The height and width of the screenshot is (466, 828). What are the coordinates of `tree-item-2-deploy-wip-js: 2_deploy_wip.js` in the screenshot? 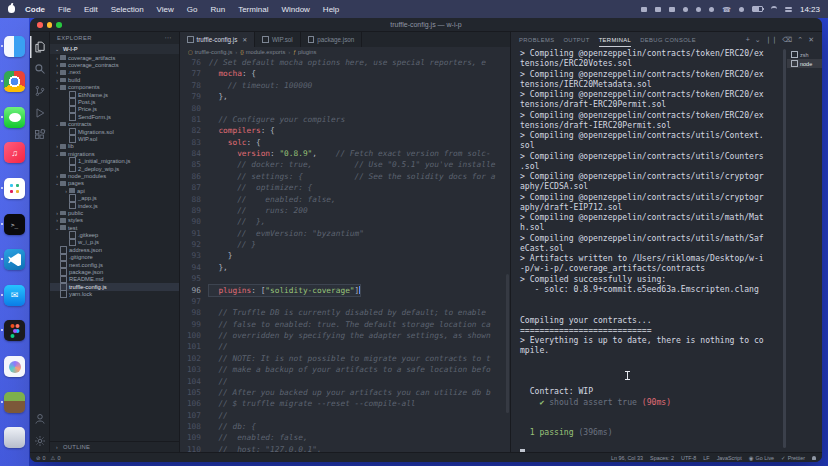 It's located at (114, 168).